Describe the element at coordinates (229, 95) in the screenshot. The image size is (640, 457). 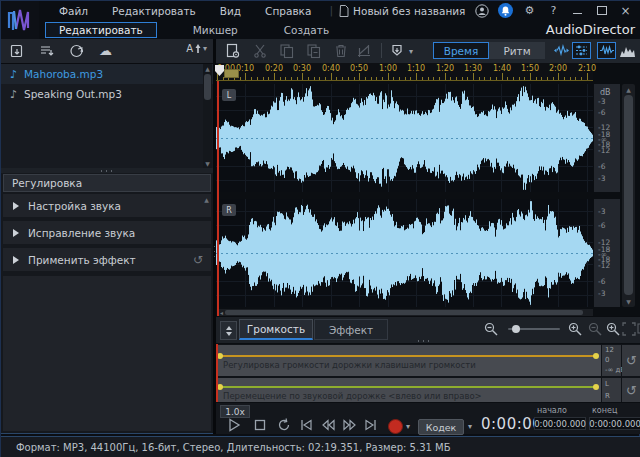
I see `channel-left-badge: L` at that location.